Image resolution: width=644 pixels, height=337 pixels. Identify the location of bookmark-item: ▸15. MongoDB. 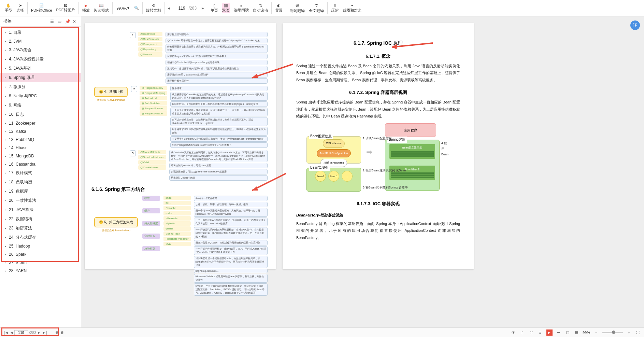
(40, 156).